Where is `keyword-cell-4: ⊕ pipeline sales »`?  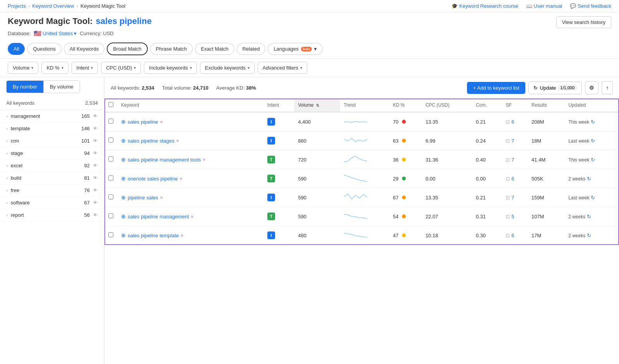
keyword-cell-4: ⊕ pipeline sales » is located at coordinates (190, 198).